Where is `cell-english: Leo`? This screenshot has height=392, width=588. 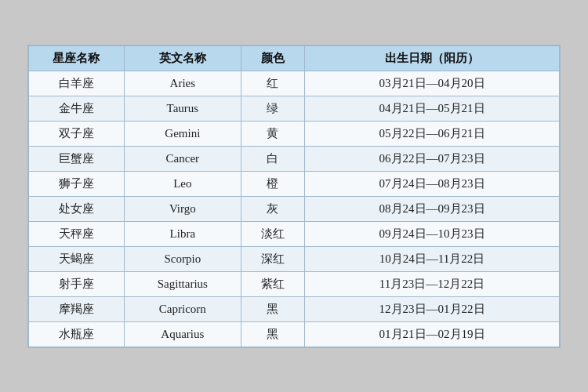 cell-english: Leo is located at coordinates (182, 183).